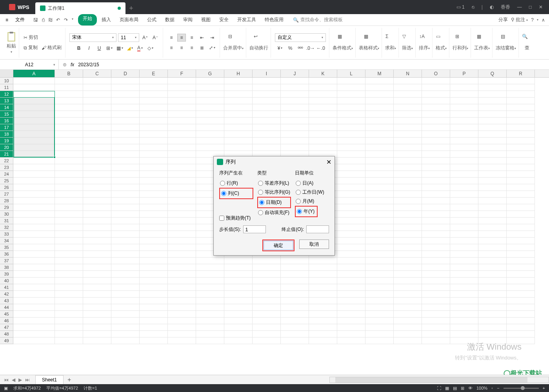  Describe the element at coordinates (7, 88) in the screenshot. I see `row-header: 11` at that location.